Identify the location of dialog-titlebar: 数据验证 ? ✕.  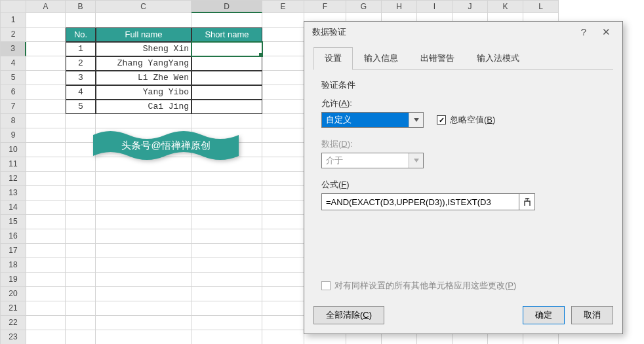
(463, 32).